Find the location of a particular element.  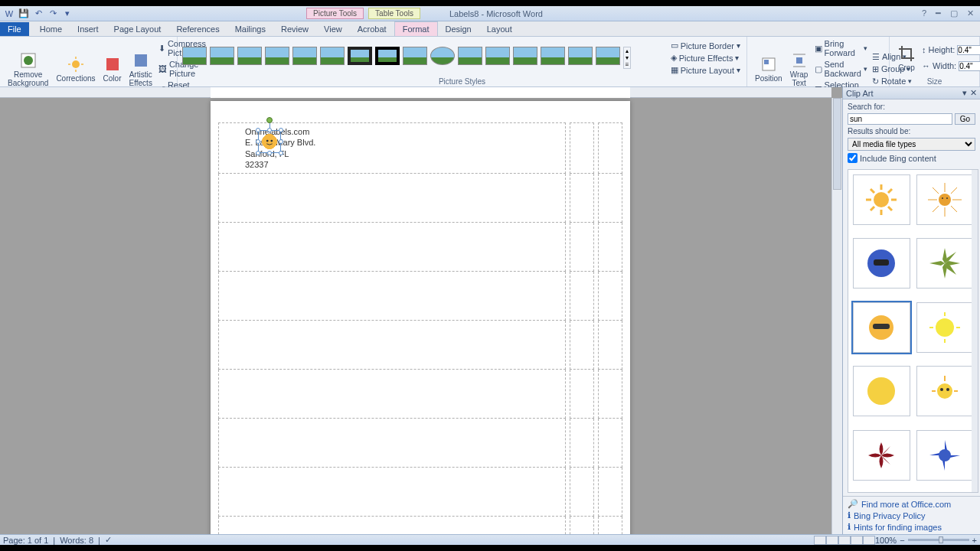

remove-background-button: Remove Background is located at coordinates (28, 69).